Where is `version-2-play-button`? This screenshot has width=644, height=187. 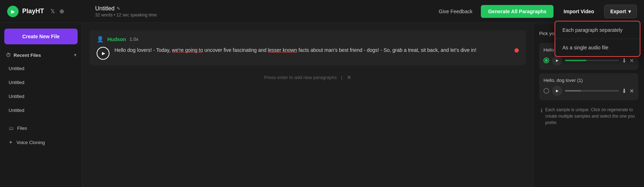
version-2-play-button is located at coordinates (557, 91).